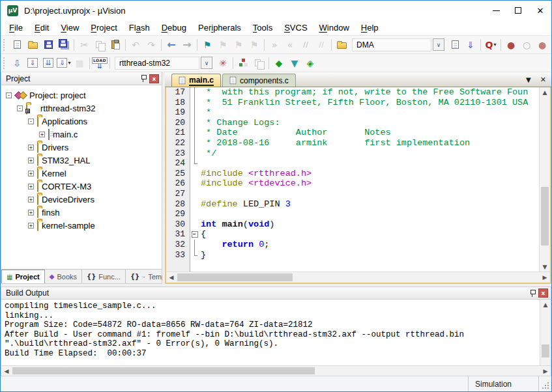 This screenshot has width=552, height=392. I want to click on redo-button: ↷, so click(151, 45).